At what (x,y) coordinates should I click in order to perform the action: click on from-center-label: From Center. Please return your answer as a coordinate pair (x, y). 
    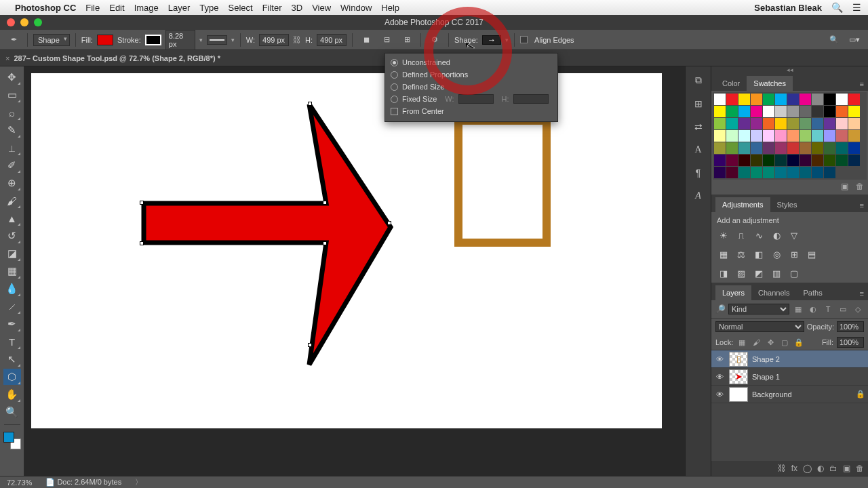
    Looking at the image, I should click on (423, 111).